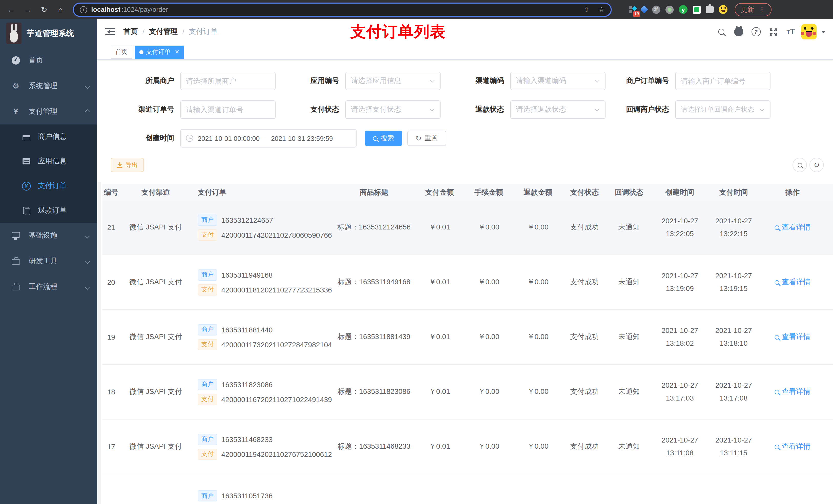 The height and width of the screenshot is (504, 833). What do you see at coordinates (683, 9) in the screenshot?
I see `extension-v-icon: y` at bounding box center [683, 9].